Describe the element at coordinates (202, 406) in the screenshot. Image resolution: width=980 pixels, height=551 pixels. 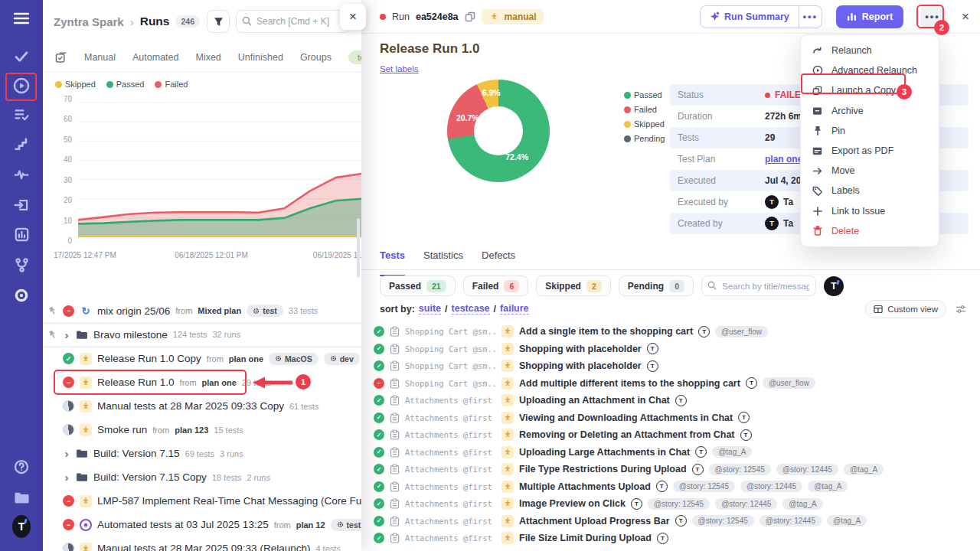
I see `run-row: Manual tests at 28 Mar 2025 09:33 Copy61…` at that location.